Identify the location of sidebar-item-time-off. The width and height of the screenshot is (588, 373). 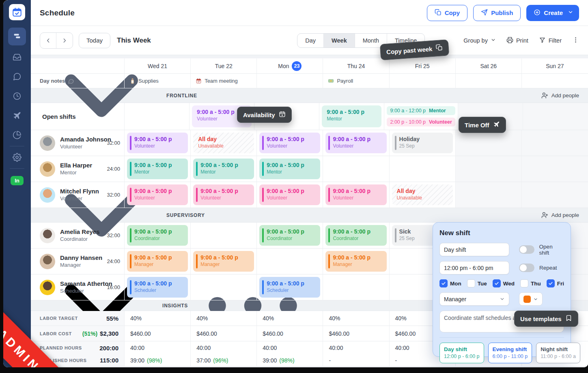
(17, 116).